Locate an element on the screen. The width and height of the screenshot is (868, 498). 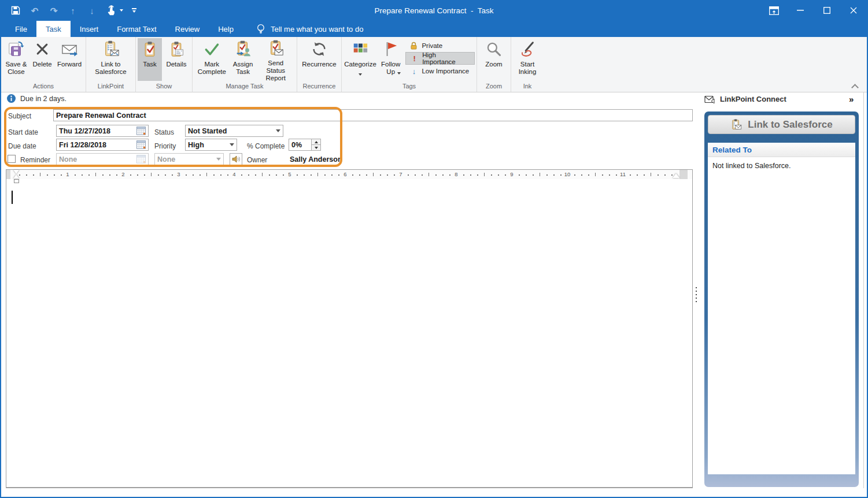
linkpoint-group-label: LinkPoint is located at coordinates (111, 87).